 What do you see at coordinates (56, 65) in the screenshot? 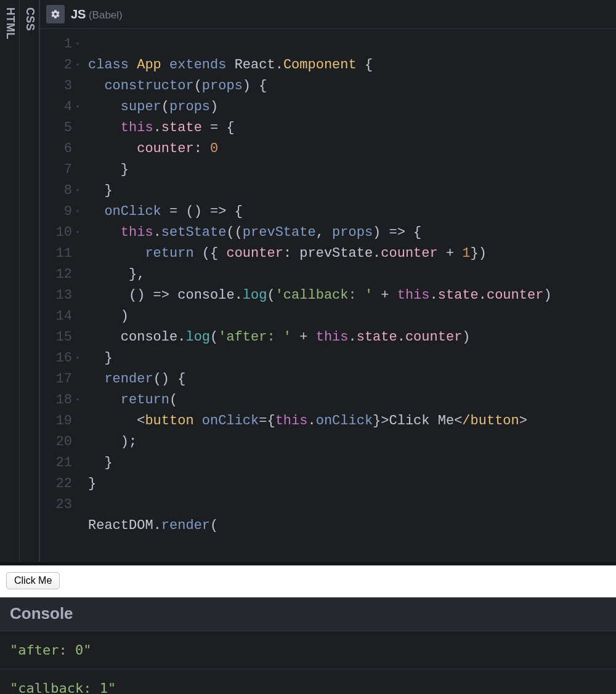
I see `line-number: 2` at bounding box center [56, 65].